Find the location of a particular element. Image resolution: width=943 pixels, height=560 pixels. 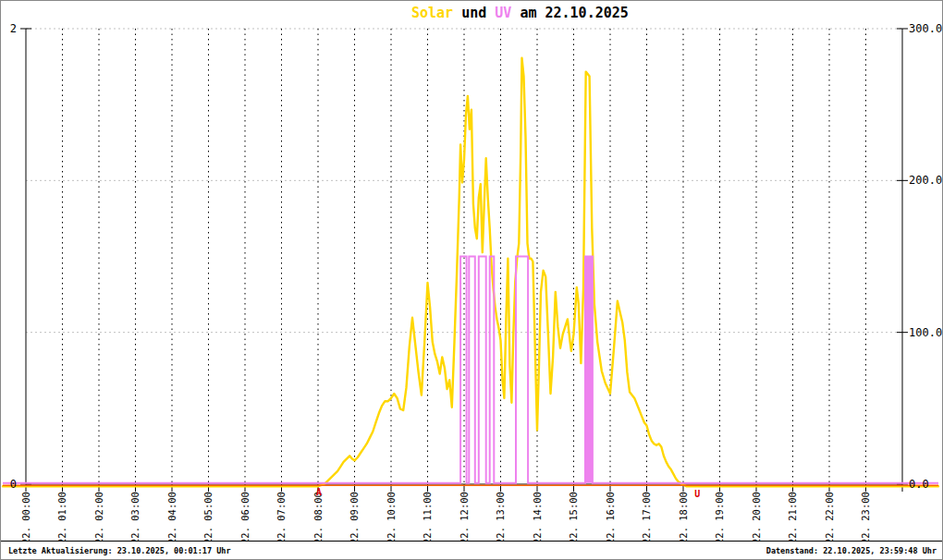

right-axis-tick-label: 300.0 is located at coordinates (925, 29).